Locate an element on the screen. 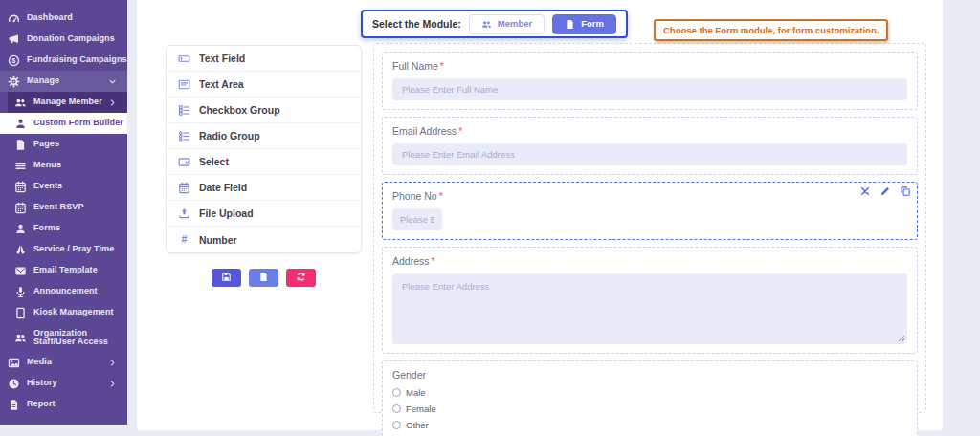 The image size is (980, 436). sidebar-item-kiosk-management: Kiosk Management is located at coordinates (63, 313).